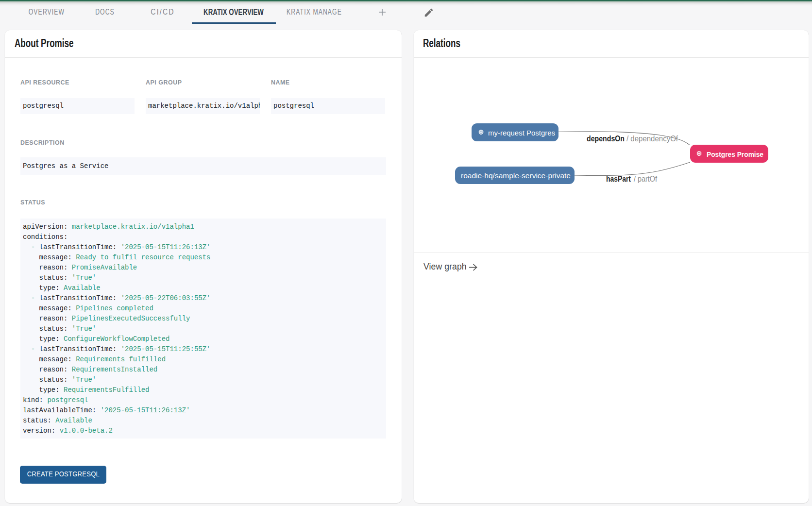 The width and height of the screenshot is (812, 506). I want to click on svg-text: / partOf, so click(645, 179).